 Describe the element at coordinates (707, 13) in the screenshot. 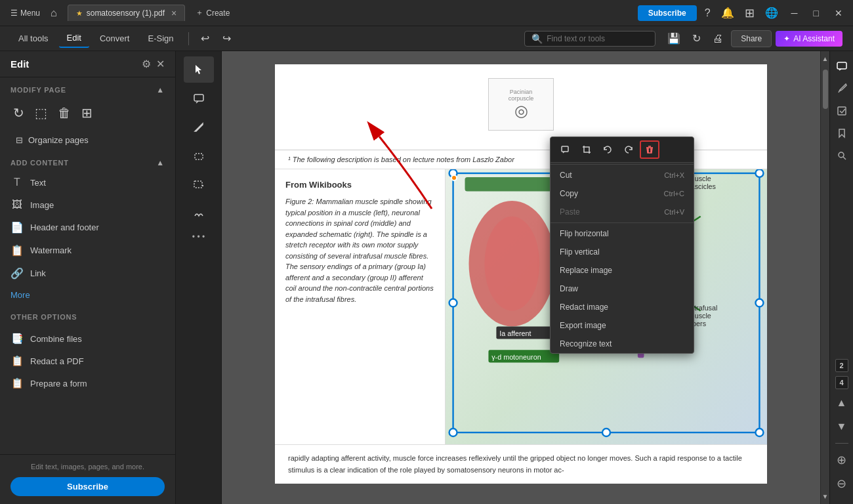

I see `help-icon: ?` at that location.